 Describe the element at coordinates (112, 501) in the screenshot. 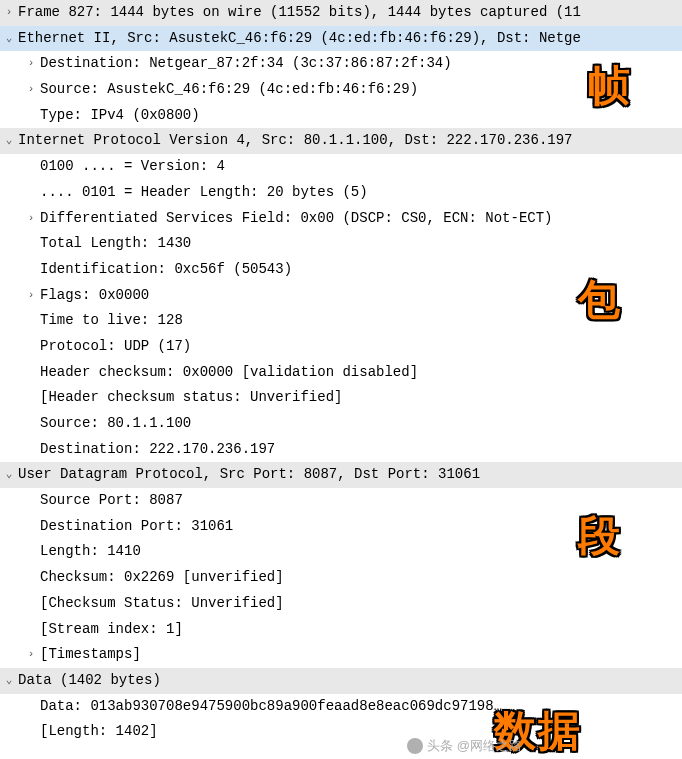

I see `udp-src-port-text: Source Port: 8087` at that location.